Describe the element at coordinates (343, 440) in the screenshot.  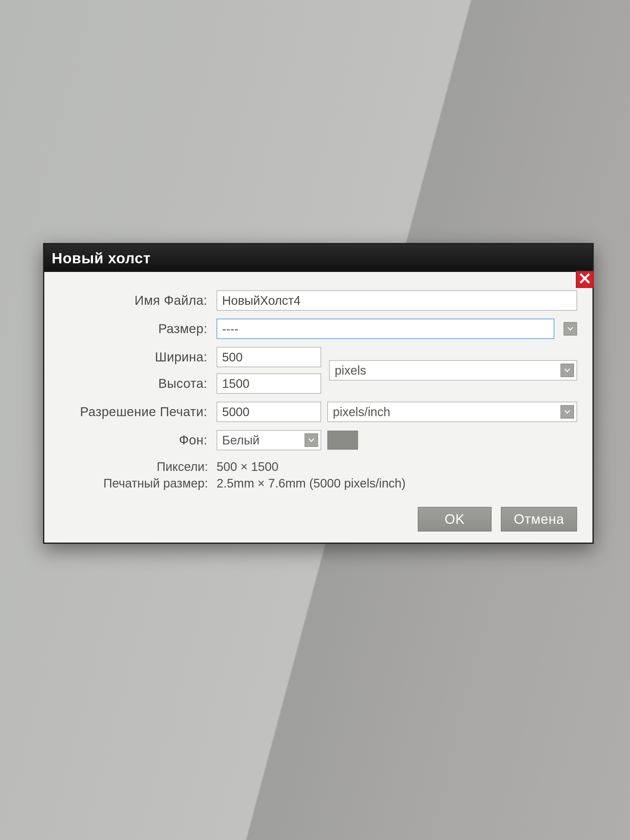
I see `background-color-swatch` at that location.